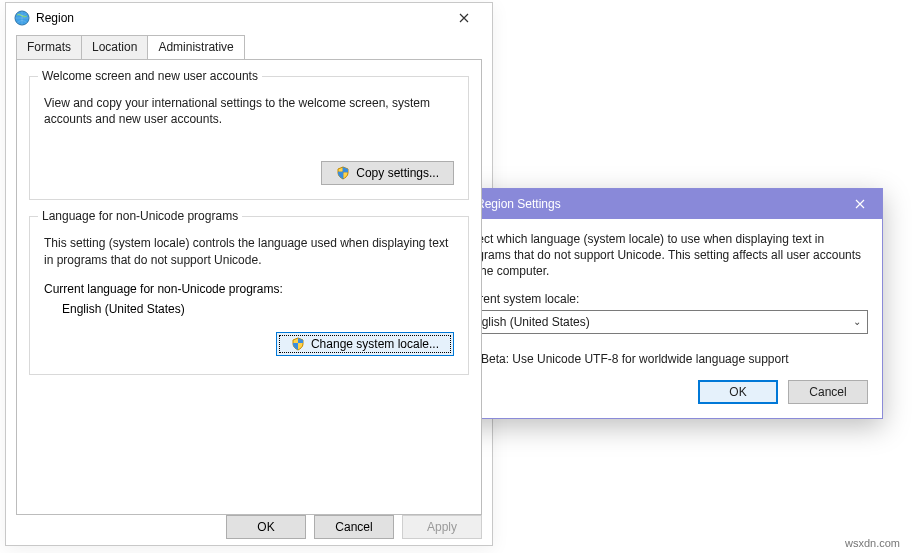  Describe the element at coordinates (398, 173) in the screenshot. I see `copy-settings-label: Copy settings...` at that location.